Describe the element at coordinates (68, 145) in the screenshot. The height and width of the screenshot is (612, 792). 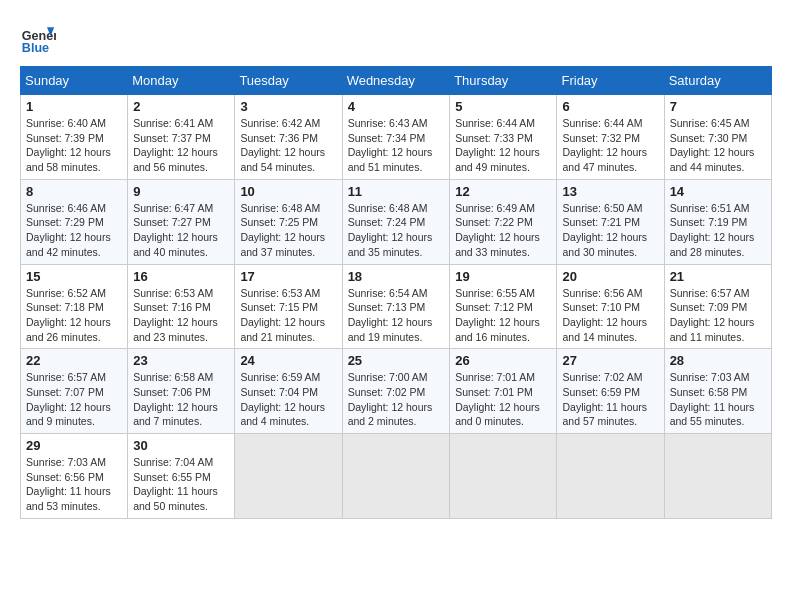
I see `day-info: Sunrise: 6:40 AMSunset: 7:39 PMDaylight:…` at that location.